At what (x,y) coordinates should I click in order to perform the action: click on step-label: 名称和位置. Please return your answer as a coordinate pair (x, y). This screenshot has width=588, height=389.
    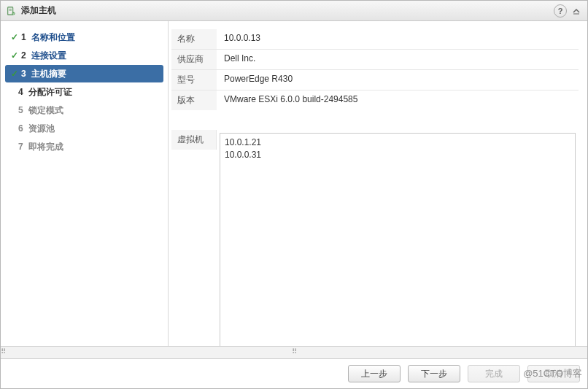
    Looking at the image, I should click on (53, 38).